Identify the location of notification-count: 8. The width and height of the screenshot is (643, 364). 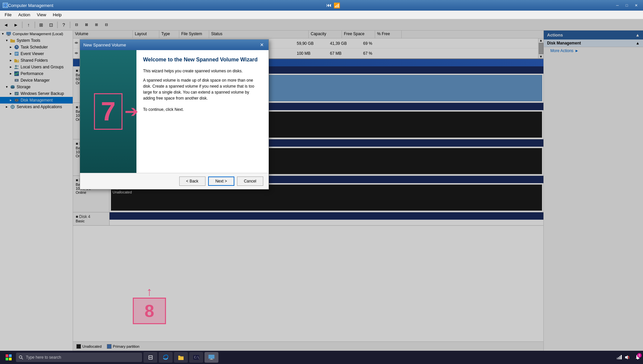
(639, 355).